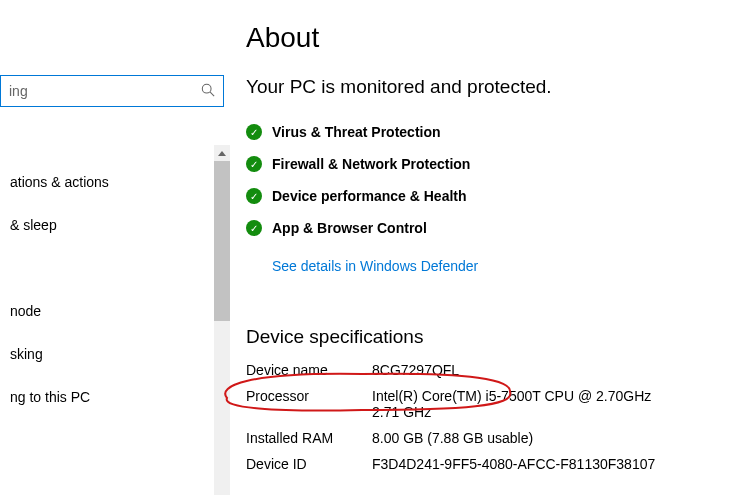 The height and width of the screenshot is (503, 750). Describe the element at coordinates (105, 91) in the screenshot. I see `search-input` at that location.